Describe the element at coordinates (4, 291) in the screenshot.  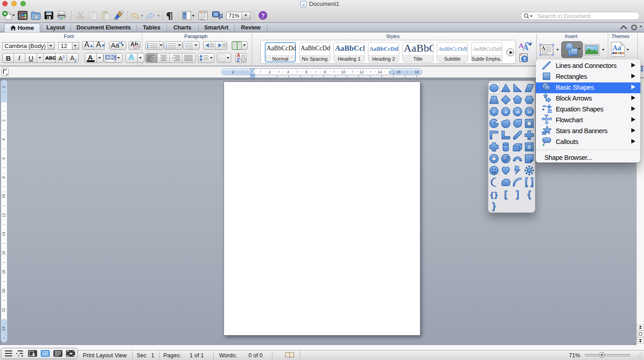
I see `svg-text: 20` at that location.